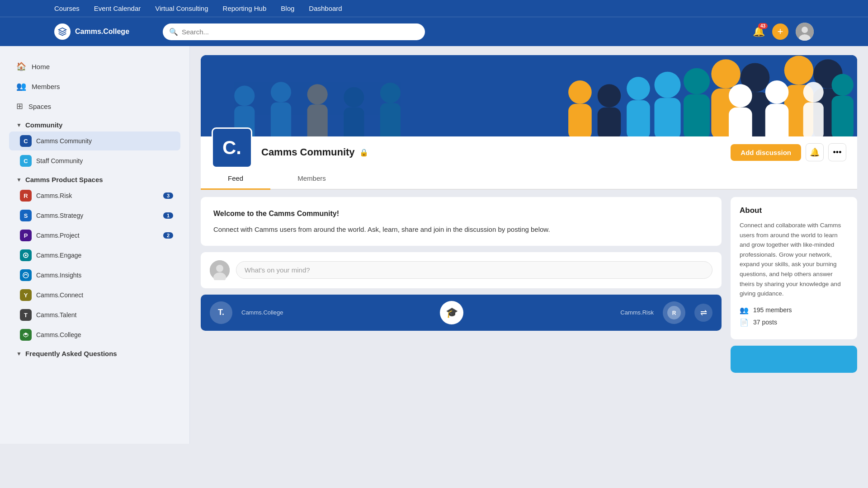 Image resolution: width=868 pixels, height=488 pixels. I want to click on sidebar-item-camms-college: Camms.College, so click(95, 335).